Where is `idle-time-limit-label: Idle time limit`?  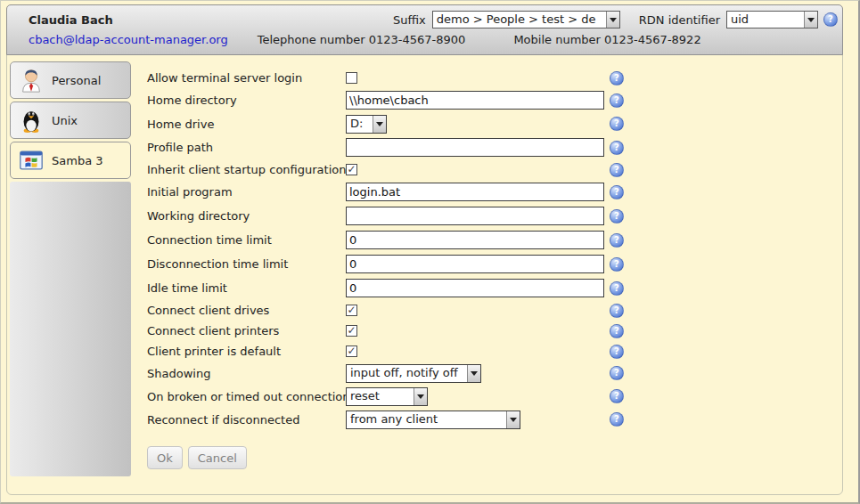 idle-time-limit-label: Idle time limit is located at coordinates (246, 289).